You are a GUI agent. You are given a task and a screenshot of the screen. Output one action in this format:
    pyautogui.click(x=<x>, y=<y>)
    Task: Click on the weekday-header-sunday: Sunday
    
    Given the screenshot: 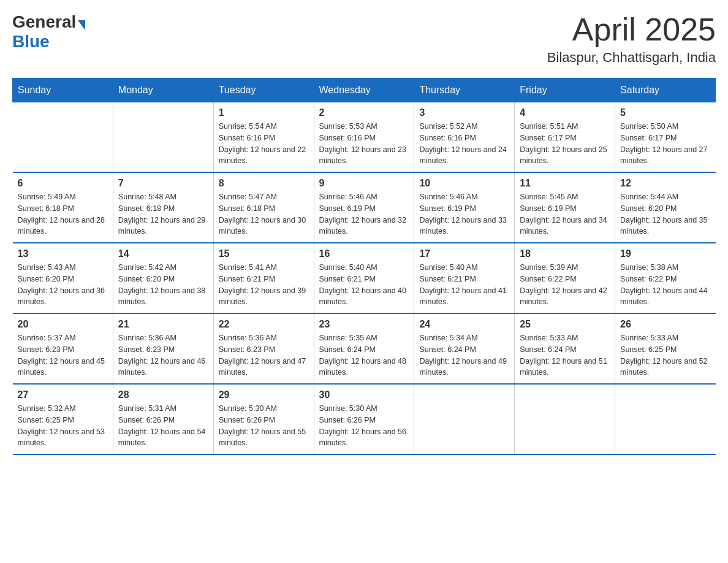 What is the action you would take?
    pyautogui.click(x=63, y=91)
    